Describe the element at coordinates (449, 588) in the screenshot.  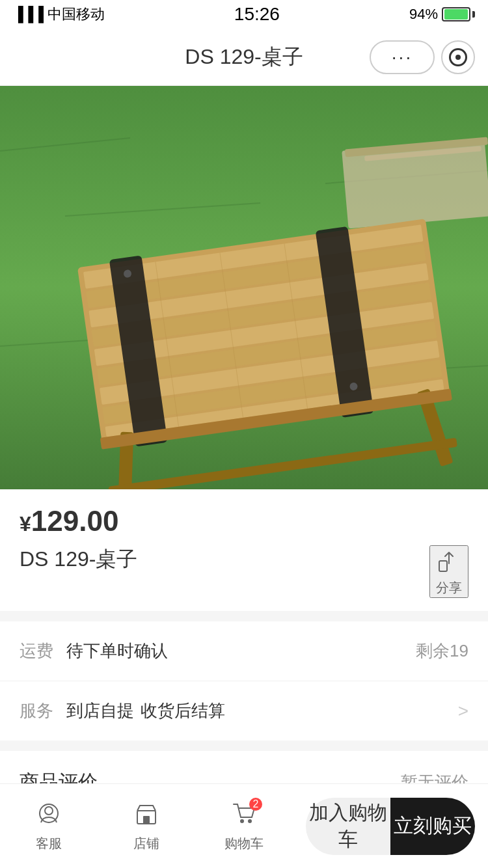
I see `share-label: 分享` at that location.